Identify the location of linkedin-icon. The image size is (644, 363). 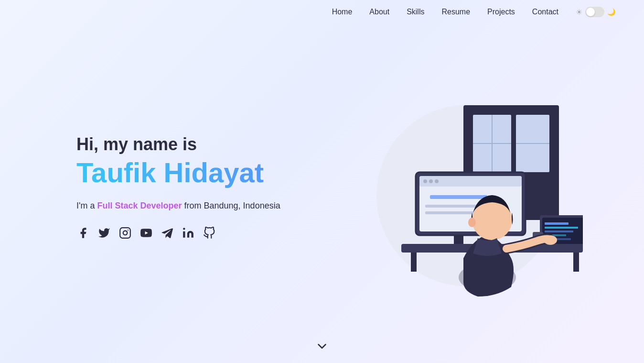
(188, 233).